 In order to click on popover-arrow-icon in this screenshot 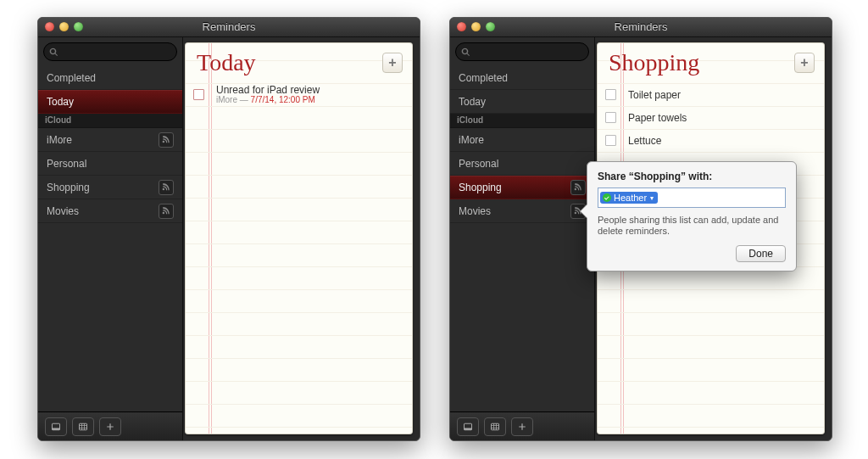, I will do `click(584, 211)`.